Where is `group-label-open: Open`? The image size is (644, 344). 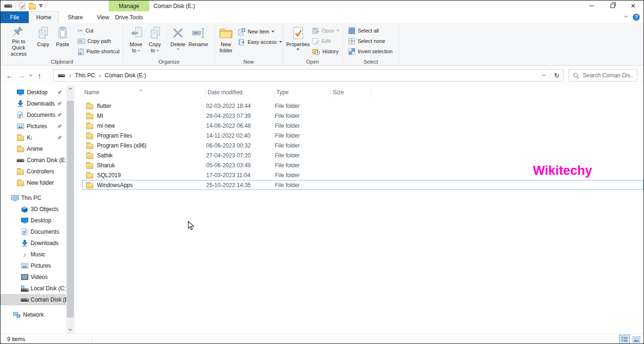 group-label-open: Open is located at coordinates (313, 62).